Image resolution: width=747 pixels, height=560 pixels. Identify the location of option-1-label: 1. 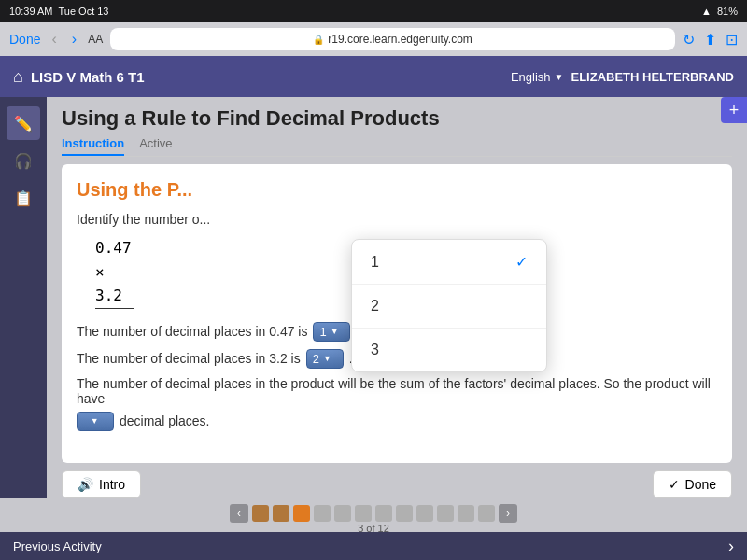
(375, 262).